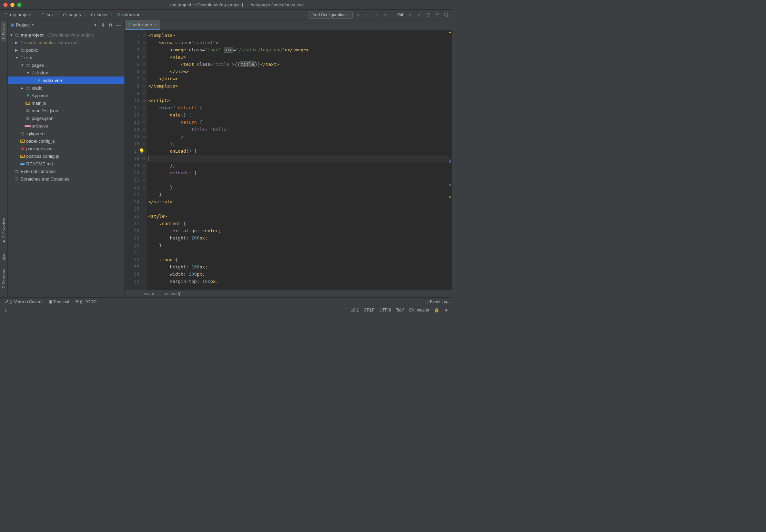 The height and width of the screenshot is (532, 766). Describe the element at coordinates (129, 14) in the screenshot. I see `breadcrumb-item-file: V index.vue` at that location.